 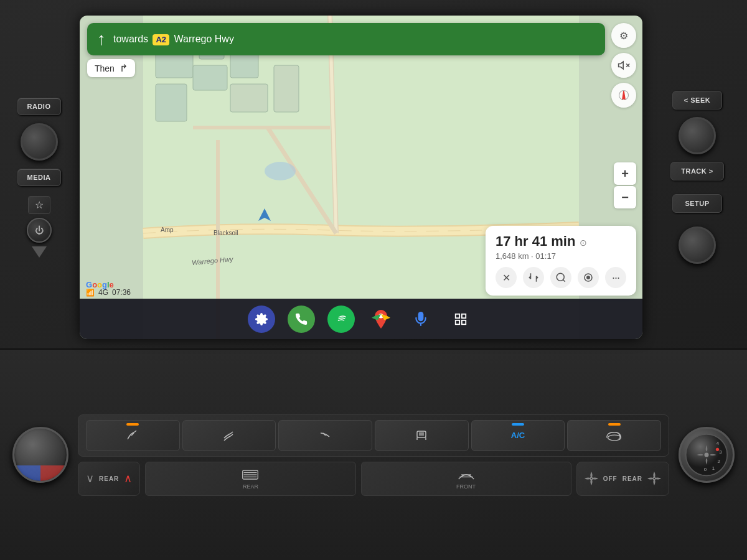 What do you see at coordinates (713, 468) in the screenshot?
I see `svg-text: 1` at bounding box center [713, 468].